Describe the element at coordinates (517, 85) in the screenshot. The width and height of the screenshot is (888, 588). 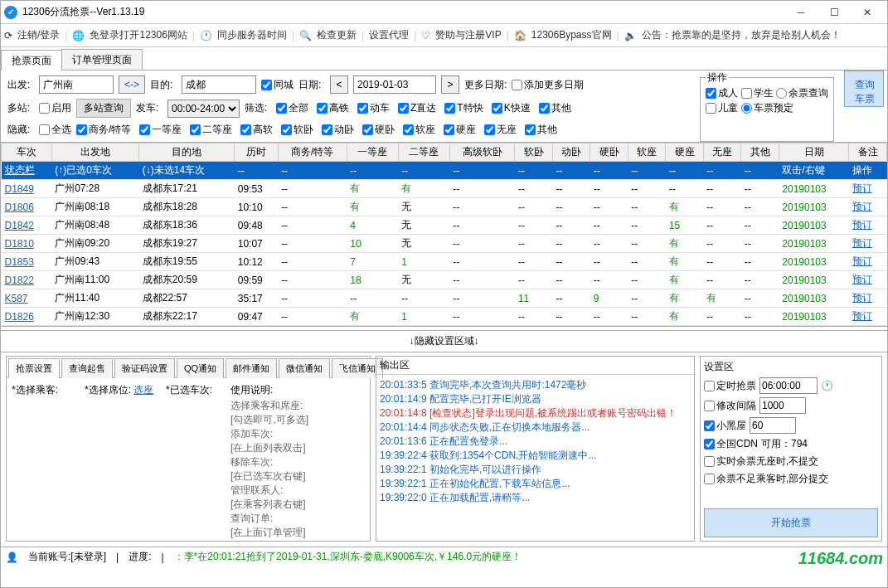
I see `more-date-checkbox` at that location.